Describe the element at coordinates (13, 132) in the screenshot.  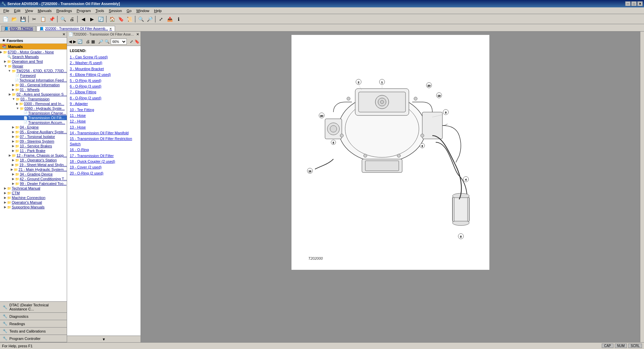
I see `tree-toggle-17: ▶` at that location.